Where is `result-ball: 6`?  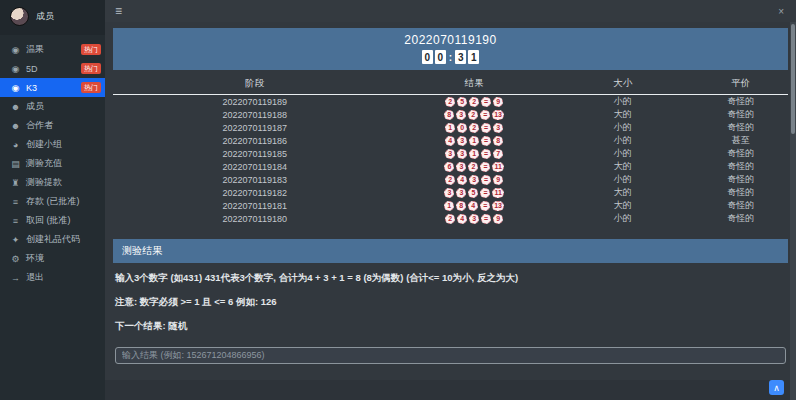
result-ball: 6 is located at coordinates (449, 167).